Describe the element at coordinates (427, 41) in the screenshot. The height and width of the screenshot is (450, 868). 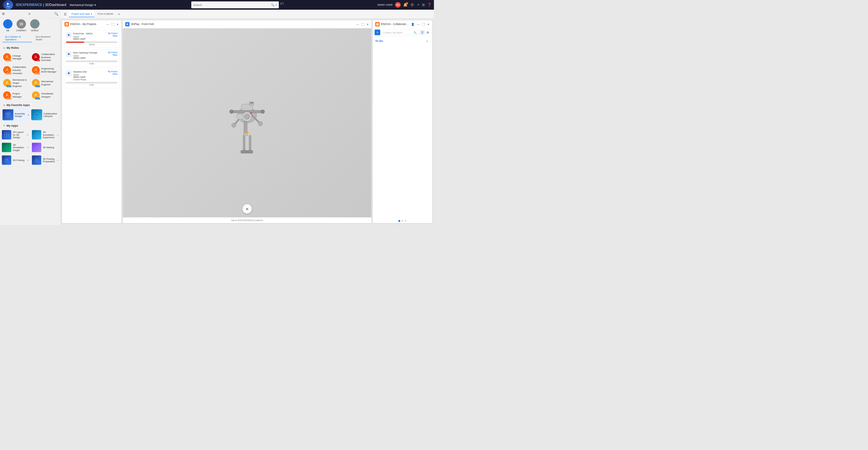
I see `tasks-nav-btn: ›` at that location.